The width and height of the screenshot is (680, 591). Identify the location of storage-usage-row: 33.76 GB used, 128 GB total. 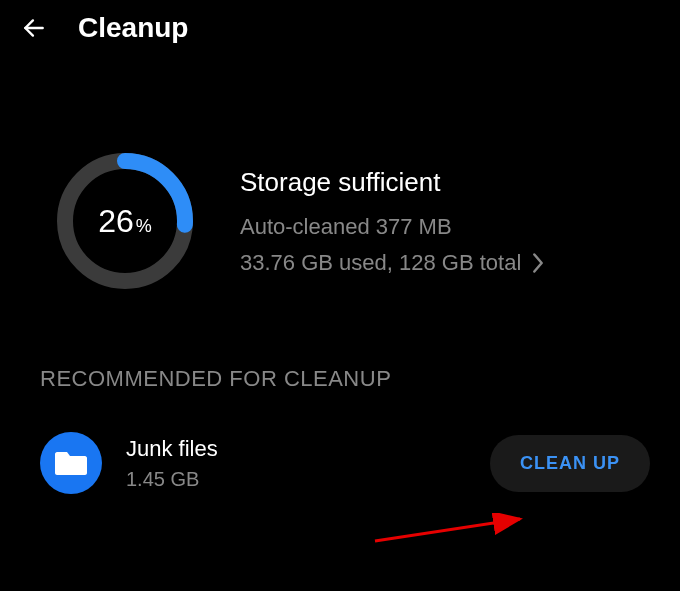
(440, 263).